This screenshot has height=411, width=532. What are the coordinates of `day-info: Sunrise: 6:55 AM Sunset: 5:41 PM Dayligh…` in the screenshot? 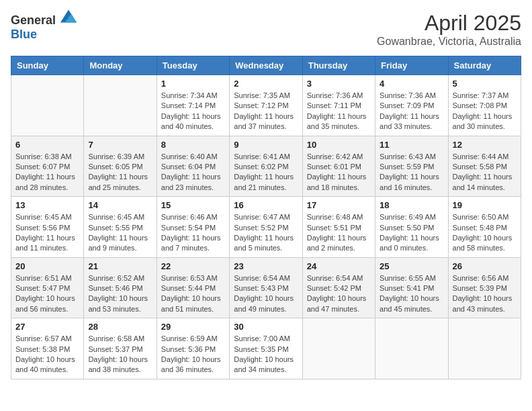 It's located at (411, 294).